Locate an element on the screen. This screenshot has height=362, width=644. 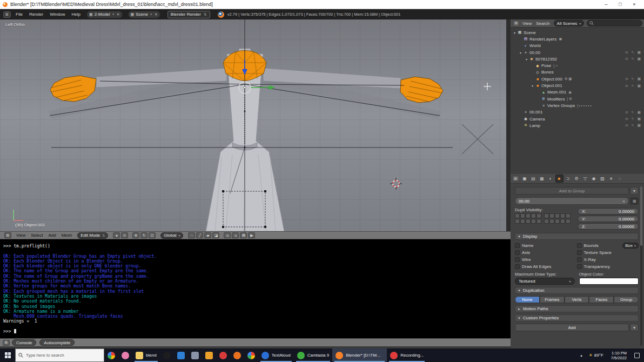
expand-arrow-icon: ▾ is located at coordinates (526, 59).